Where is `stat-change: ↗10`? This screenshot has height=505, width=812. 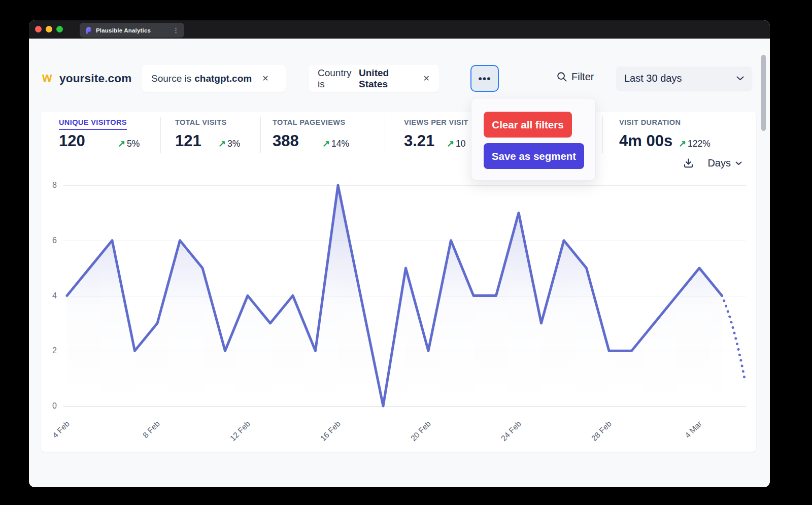
stat-change: ↗10 is located at coordinates (456, 144).